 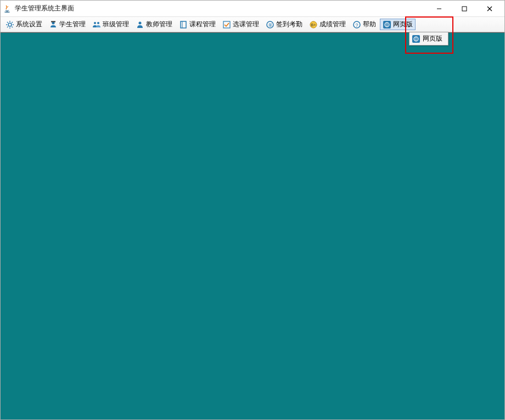 I want to click on menu-label: 班级管理, so click(x=116, y=24).